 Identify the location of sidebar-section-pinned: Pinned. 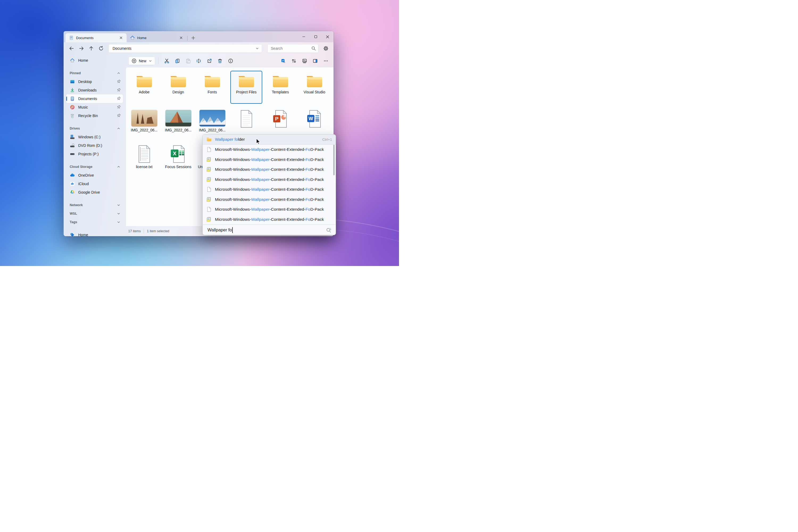
(94, 73).